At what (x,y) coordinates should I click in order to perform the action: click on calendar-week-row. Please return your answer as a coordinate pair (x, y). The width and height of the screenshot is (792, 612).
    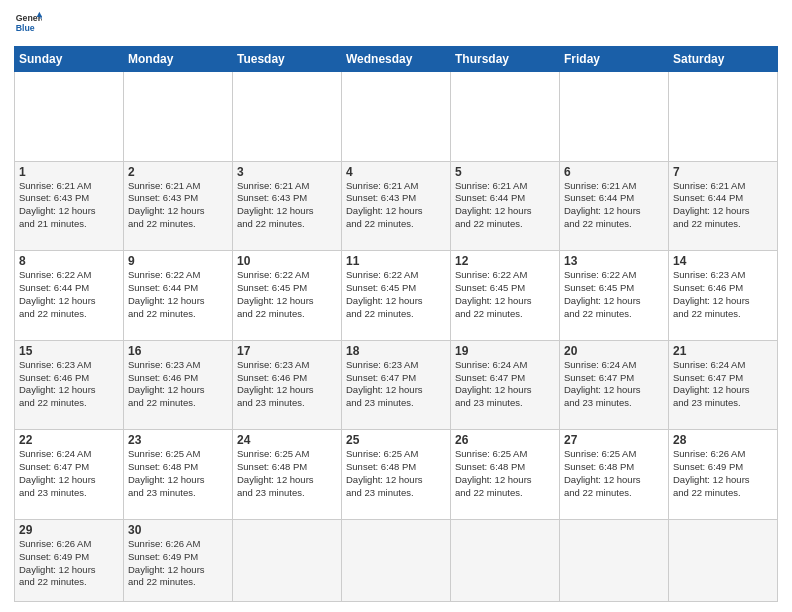
    Looking at the image, I should click on (396, 117).